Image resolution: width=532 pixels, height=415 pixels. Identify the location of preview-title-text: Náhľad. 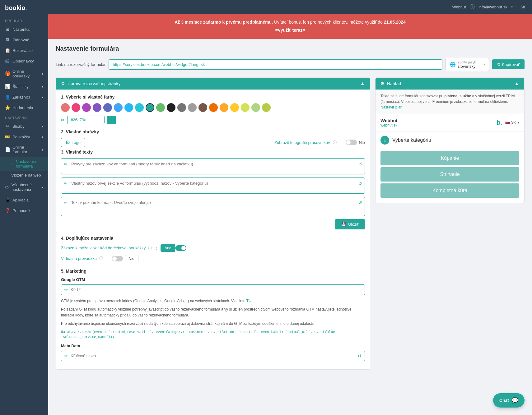
(394, 84).